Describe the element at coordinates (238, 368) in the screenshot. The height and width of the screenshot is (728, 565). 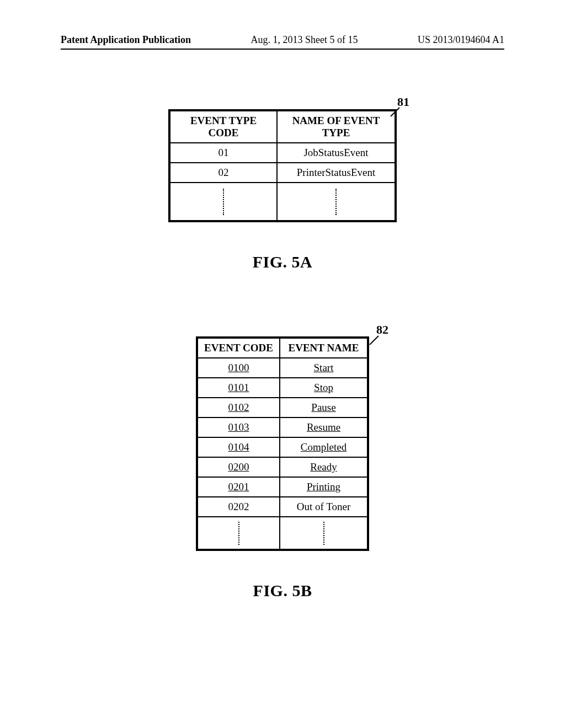
I see `cell-code: 0100` at that location.